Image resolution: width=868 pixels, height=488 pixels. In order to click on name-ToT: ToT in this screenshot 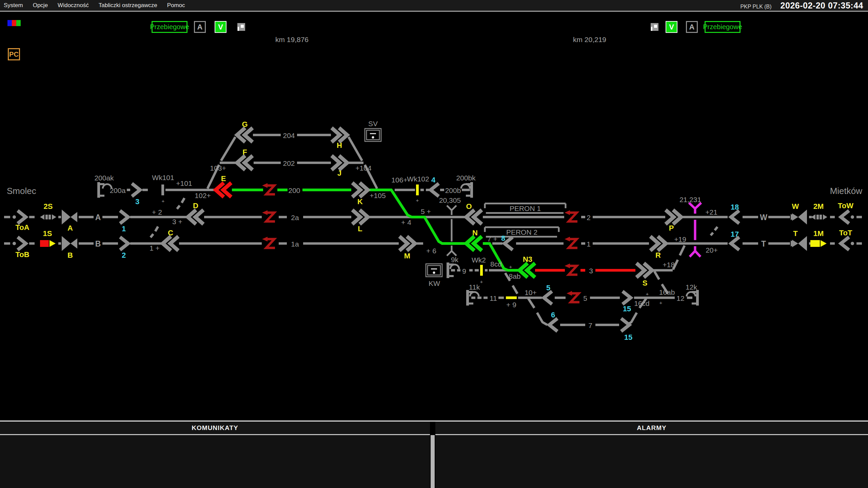, I will do `click(846, 233)`.